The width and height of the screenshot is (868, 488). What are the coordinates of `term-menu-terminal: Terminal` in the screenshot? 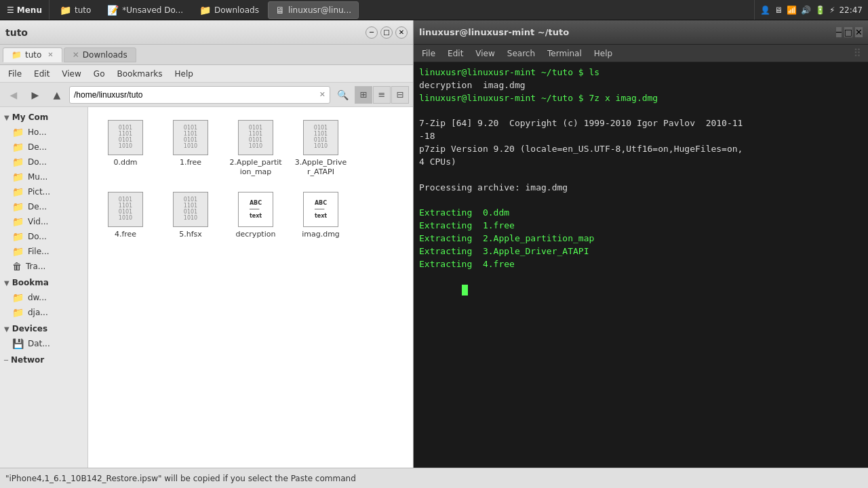 It's located at (564, 54).